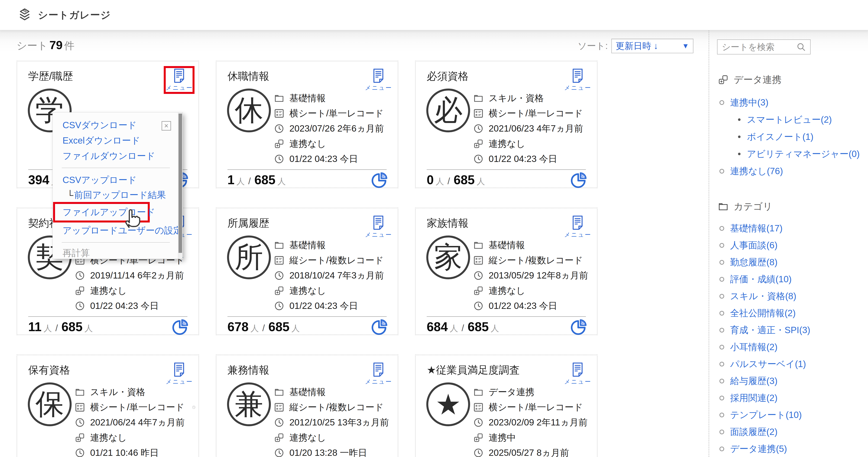  I want to click on context-menu-item-label: 再計算, so click(76, 253).